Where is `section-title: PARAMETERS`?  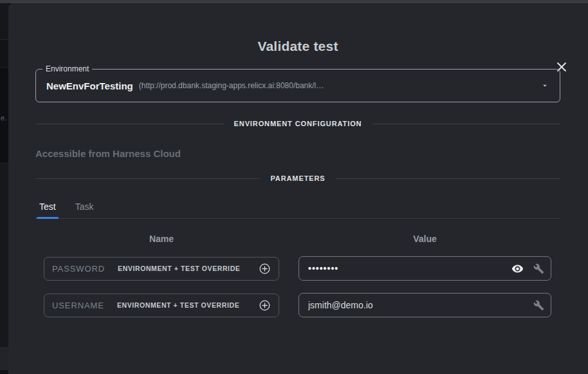
section-title: PARAMETERS is located at coordinates (297, 178).